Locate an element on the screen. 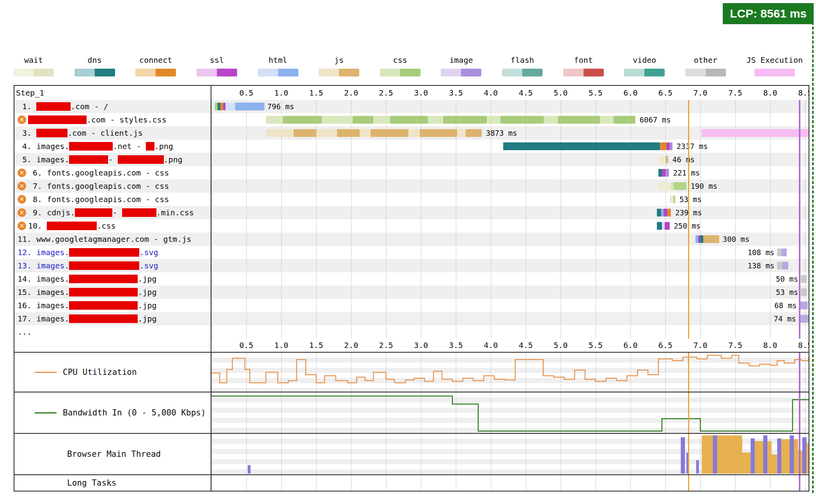 The image size is (816, 504). request-row-more: ... is located at coordinates (412, 332).